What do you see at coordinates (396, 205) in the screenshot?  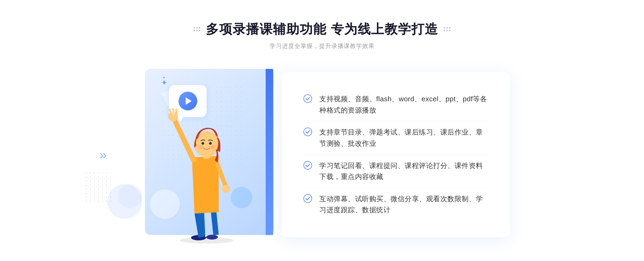 I see `feature-item-4: 互动弹幕、试听购买、微信分享、观看次数限制、学习进度跟踪、数据统计` at bounding box center [396, 205].